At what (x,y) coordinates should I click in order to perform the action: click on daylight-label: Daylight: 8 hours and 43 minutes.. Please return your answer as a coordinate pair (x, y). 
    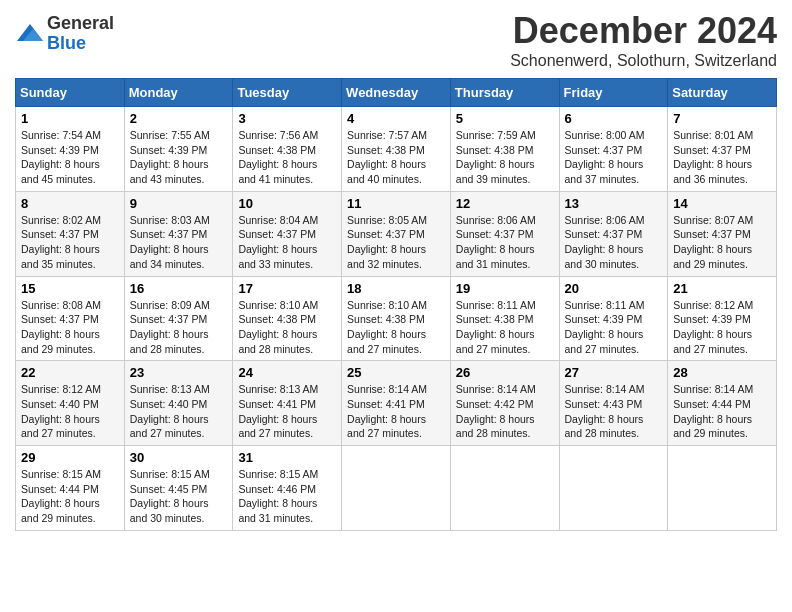
    Looking at the image, I should click on (170, 172).